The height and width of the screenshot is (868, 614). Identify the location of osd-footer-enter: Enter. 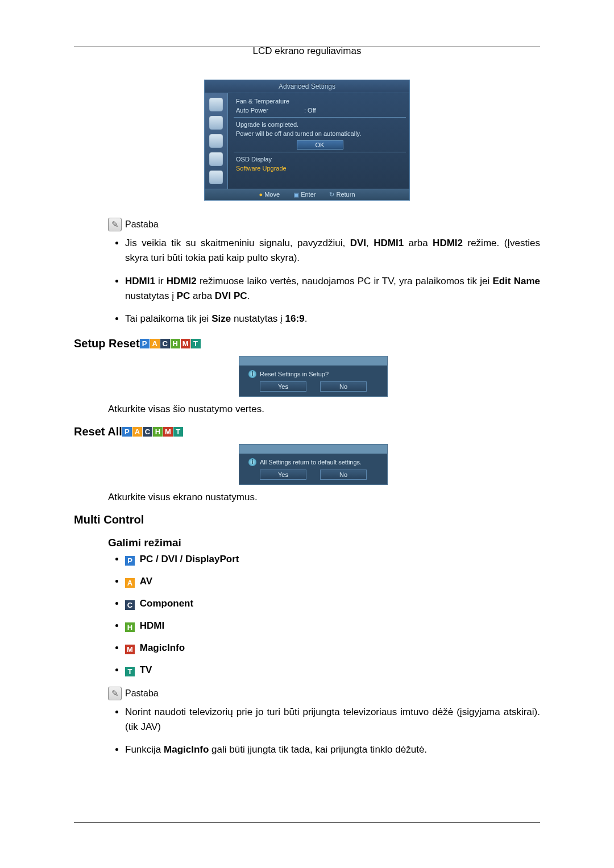
(305, 194).